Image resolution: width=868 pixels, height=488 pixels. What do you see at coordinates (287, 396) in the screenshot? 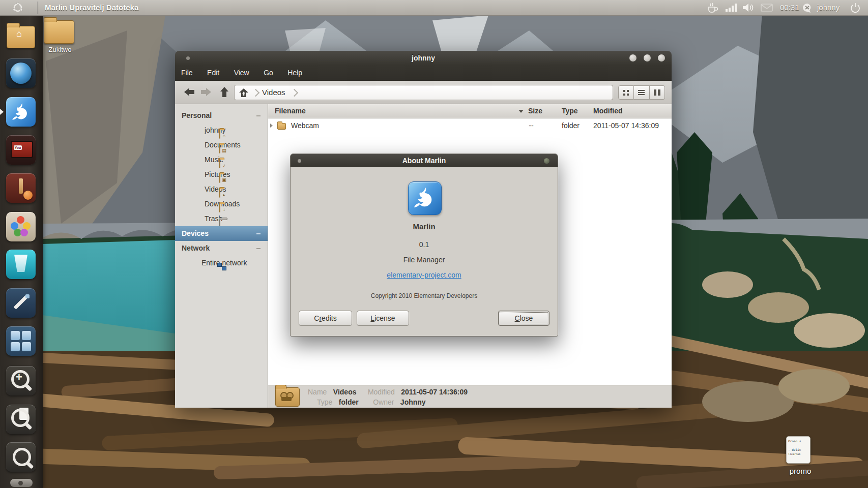
I see `movie-camera-emblem-icon` at bounding box center [287, 396].